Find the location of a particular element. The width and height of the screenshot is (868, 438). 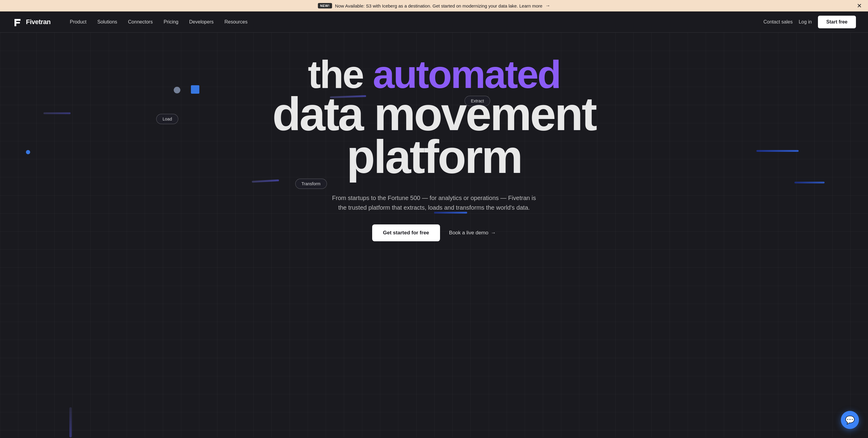

book-demo-arrow: → is located at coordinates (493, 233).